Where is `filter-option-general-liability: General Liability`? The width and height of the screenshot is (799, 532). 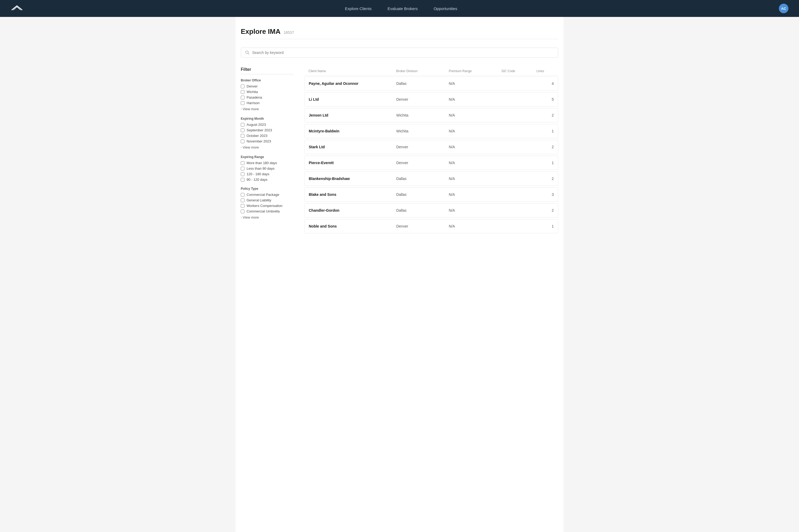 filter-option-general-liability: General Liability is located at coordinates (267, 200).